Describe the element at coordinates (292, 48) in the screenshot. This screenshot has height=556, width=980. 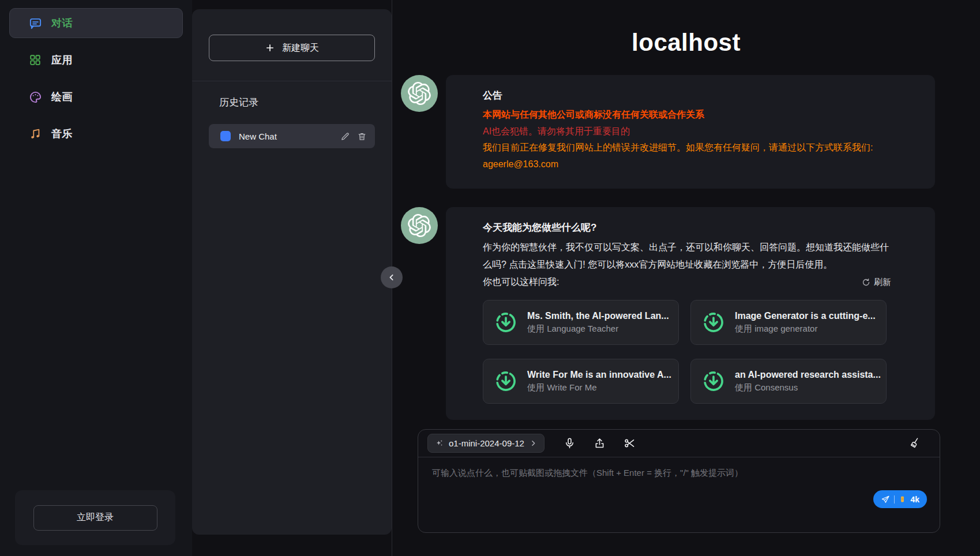
I see `new-chat-button: 新建聊天` at that location.